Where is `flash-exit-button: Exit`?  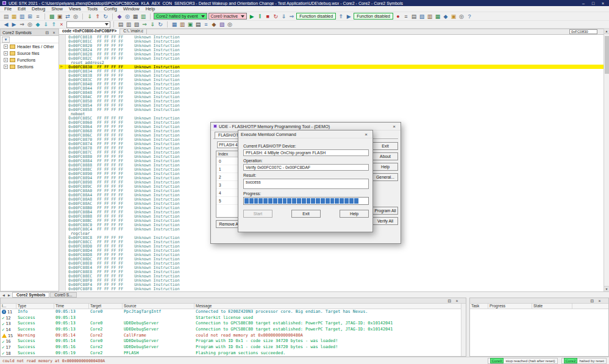
flash-exit-button: Exit is located at coordinates (385, 146).